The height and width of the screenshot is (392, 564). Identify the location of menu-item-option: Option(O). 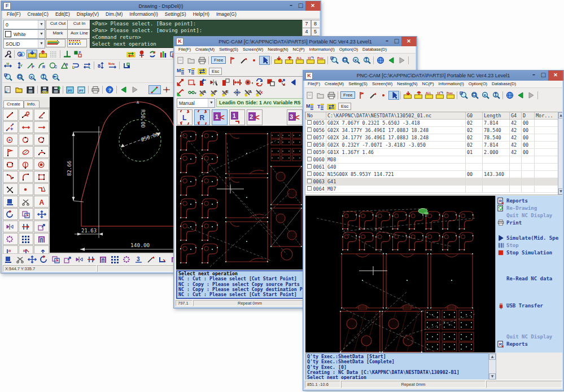
(478, 84).